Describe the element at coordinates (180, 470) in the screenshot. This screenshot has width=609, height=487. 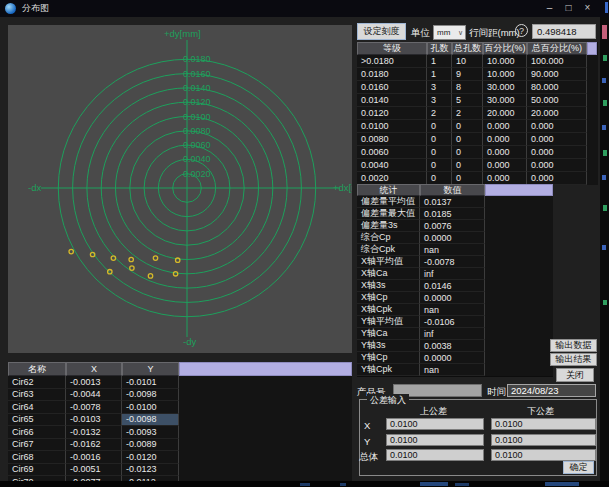
I see `table-row: Cir69-0.0051-0.0123` at that location.